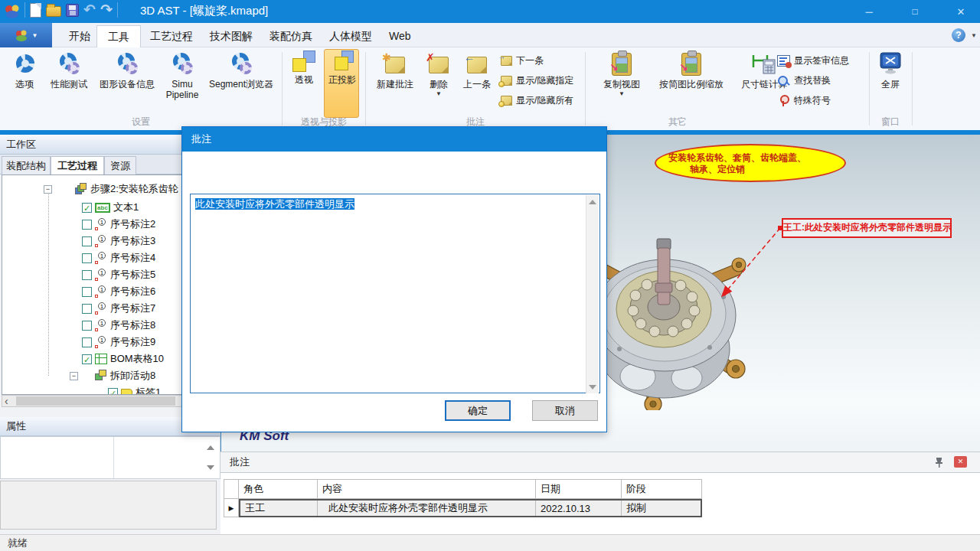 This screenshot has width=980, height=551. What do you see at coordinates (784, 101) in the screenshot?
I see `symbol-pin-icon` at bounding box center [784, 101].